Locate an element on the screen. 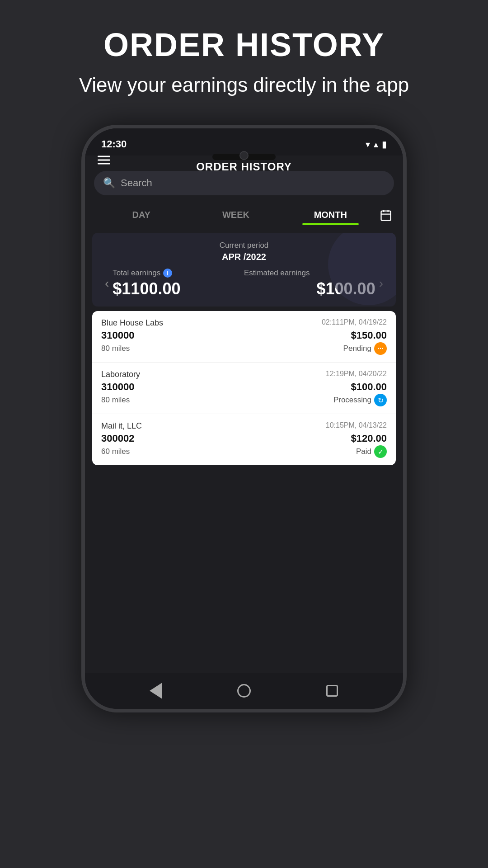  order-amount: $100.00 is located at coordinates (369, 387).